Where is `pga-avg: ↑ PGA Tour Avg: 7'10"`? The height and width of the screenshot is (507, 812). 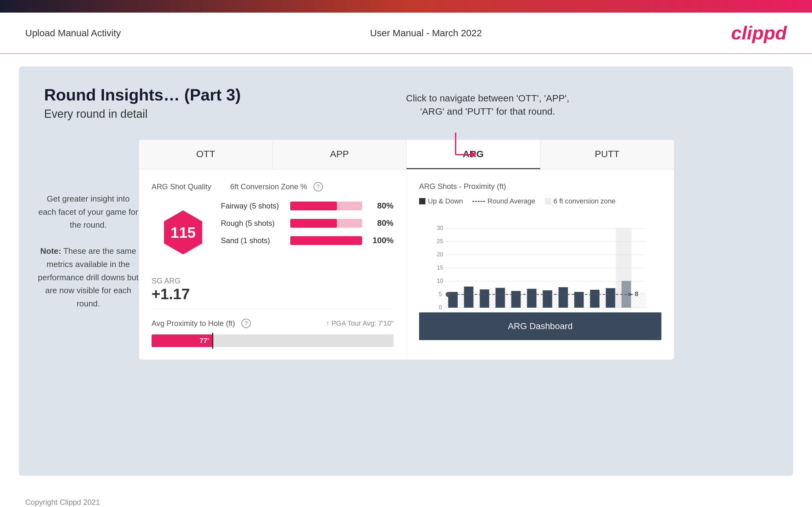 pga-avg: ↑ PGA Tour Avg: 7'10" is located at coordinates (360, 323).